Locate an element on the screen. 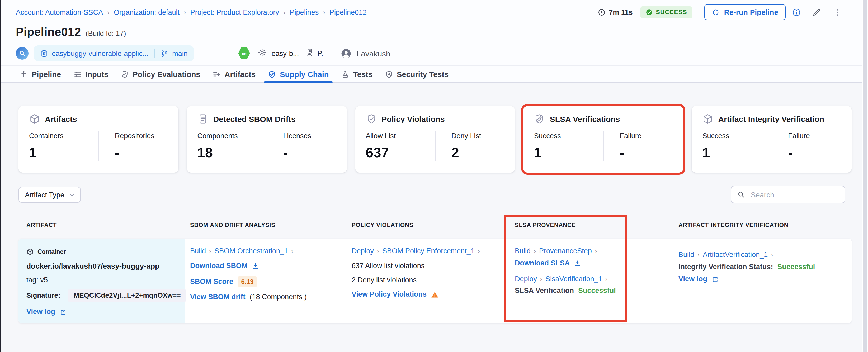  metric-value: 637 is located at coordinates (400, 153).